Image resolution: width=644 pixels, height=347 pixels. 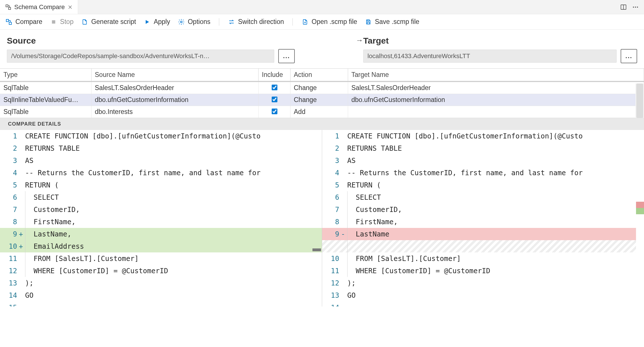 I want to click on table-row: SqlTableSalesLT.SalesOrderHeaderChangeSa…, so click(x=322, y=88).